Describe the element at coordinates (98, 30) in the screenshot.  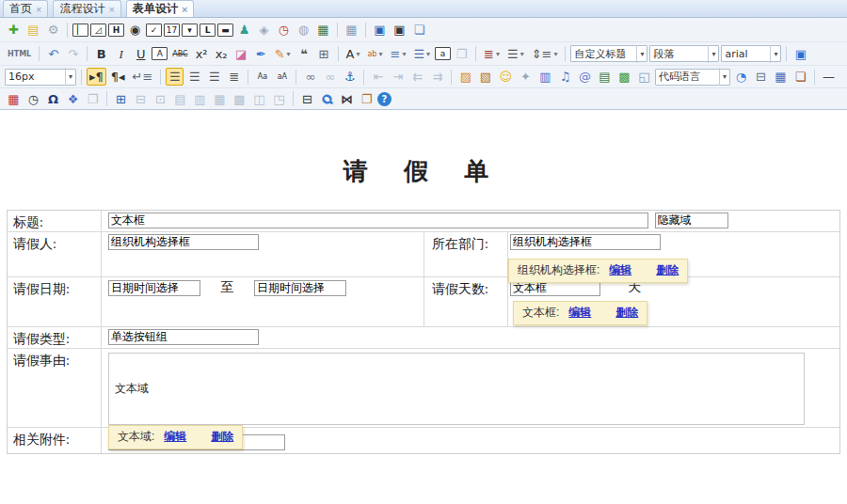
I see `textarea-control-icon: ◿` at that location.